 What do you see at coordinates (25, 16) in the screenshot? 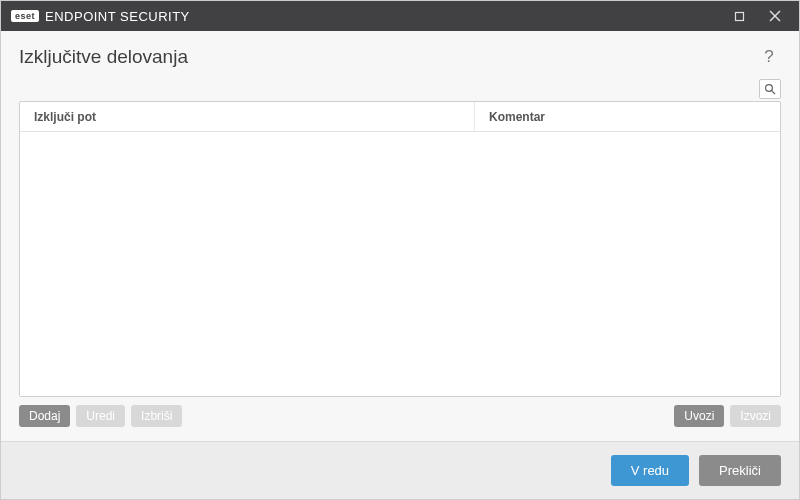
I see `brand-badge: eset` at bounding box center [25, 16].